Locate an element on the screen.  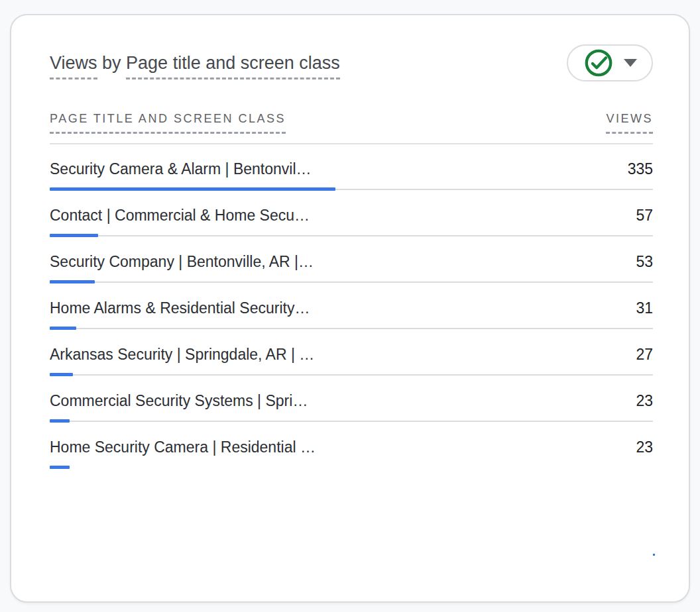
chevron-down-icon is located at coordinates (630, 63).